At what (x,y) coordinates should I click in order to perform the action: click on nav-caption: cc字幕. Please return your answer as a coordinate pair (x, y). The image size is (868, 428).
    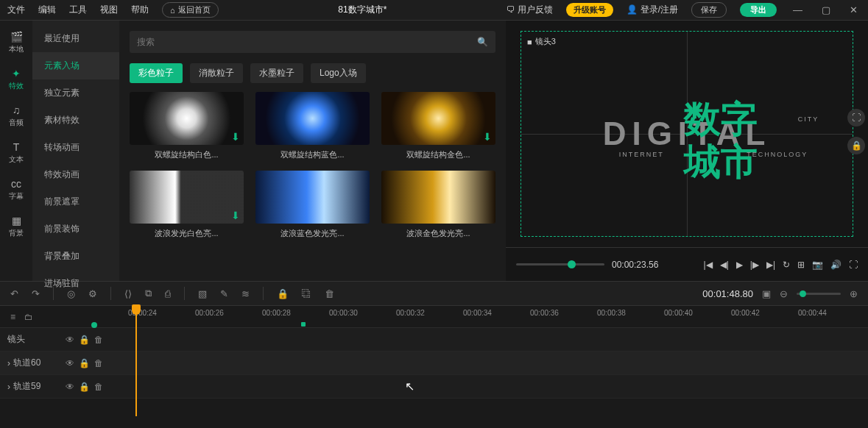
    Looking at the image, I should click on (16, 190).